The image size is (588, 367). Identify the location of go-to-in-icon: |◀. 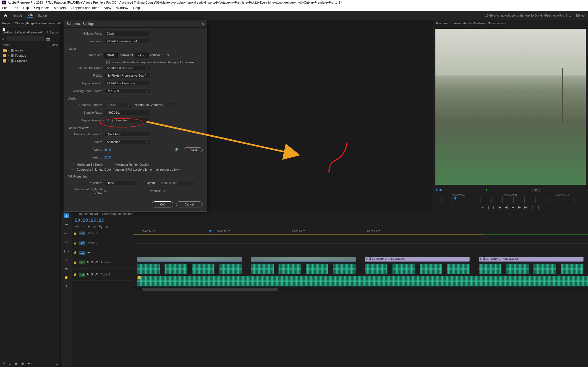
(499, 207).